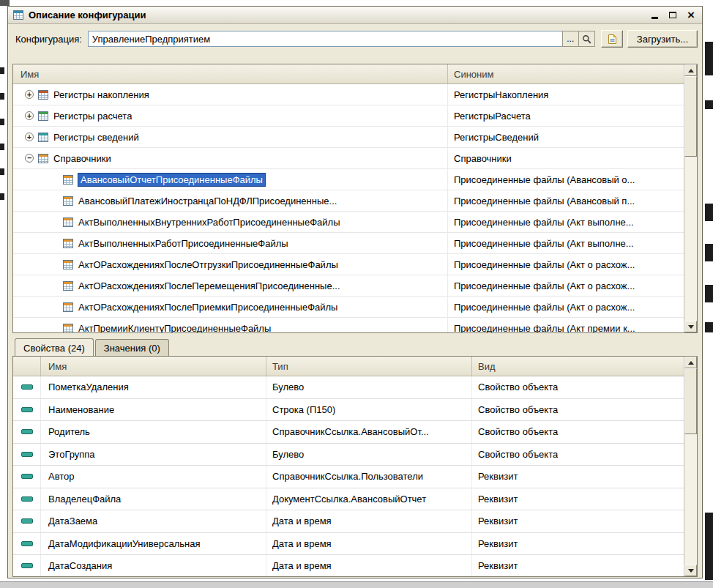  What do you see at coordinates (348, 265) in the screenshot?
I see `tree-row: АктОРасхожденияхПослеОтгрузкиПрисоединен…` at bounding box center [348, 265].